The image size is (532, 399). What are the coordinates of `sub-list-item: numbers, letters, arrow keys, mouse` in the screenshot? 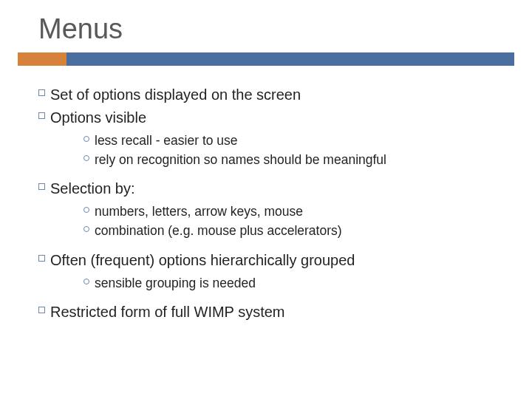 It's located at (291, 212).